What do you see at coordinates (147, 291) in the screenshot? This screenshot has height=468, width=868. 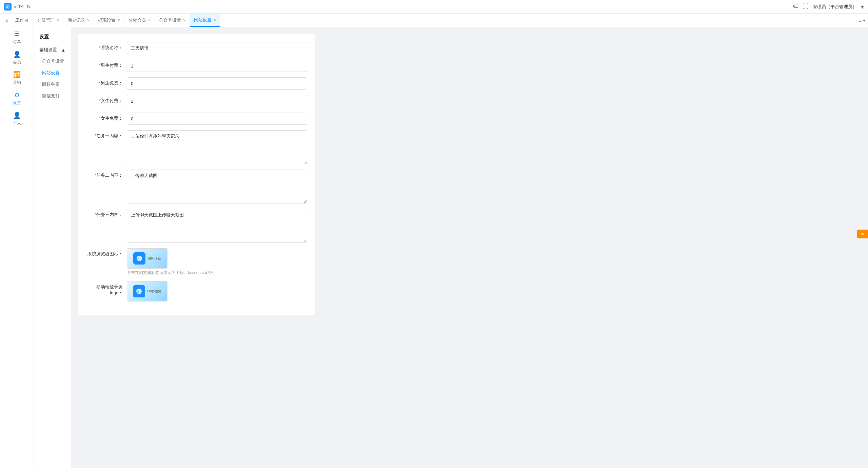 I see `upload-mobile-logo-container: X Logo预览` at bounding box center [147, 291].